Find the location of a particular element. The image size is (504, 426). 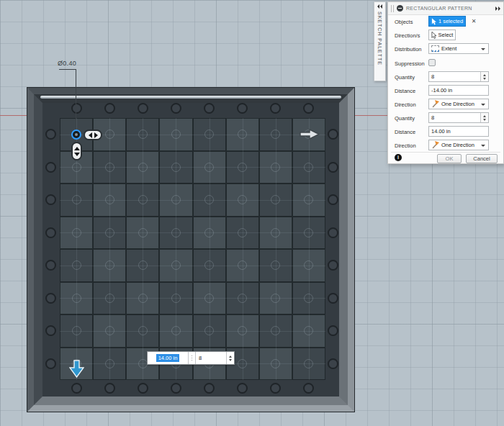

inline-pattern-inputs: 14.00 in 8 is located at coordinates (191, 358).